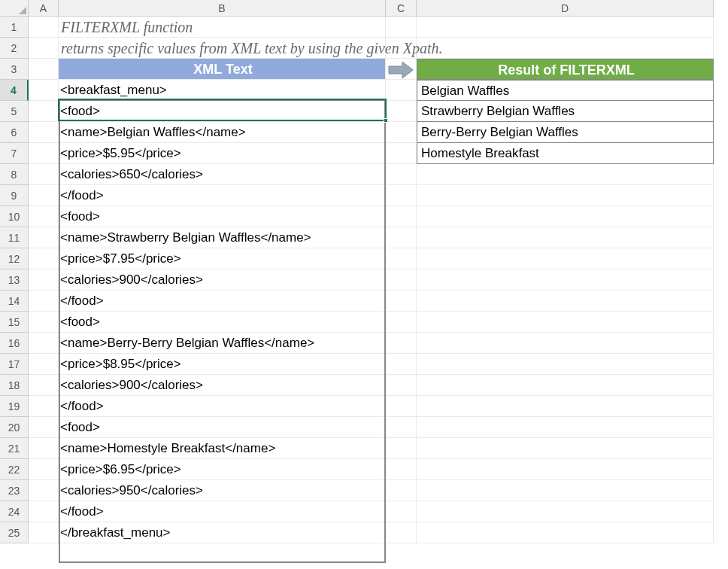 The height and width of the screenshot is (569, 728). Describe the element at coordinates (402, 132) in the screenshot. I see `cell-c6` at that location.